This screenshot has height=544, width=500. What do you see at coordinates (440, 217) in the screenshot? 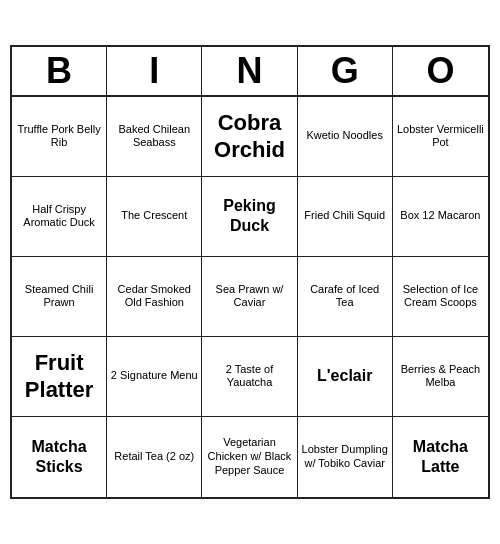
I see `bingo-cell-9: Box 12 Macaron` at bounding box center [440, 217].